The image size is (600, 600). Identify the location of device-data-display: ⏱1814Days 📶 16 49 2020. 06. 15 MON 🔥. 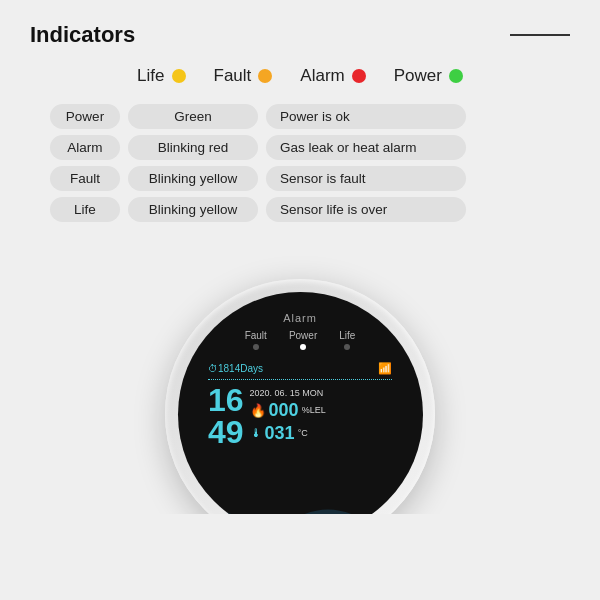
(300, 405).